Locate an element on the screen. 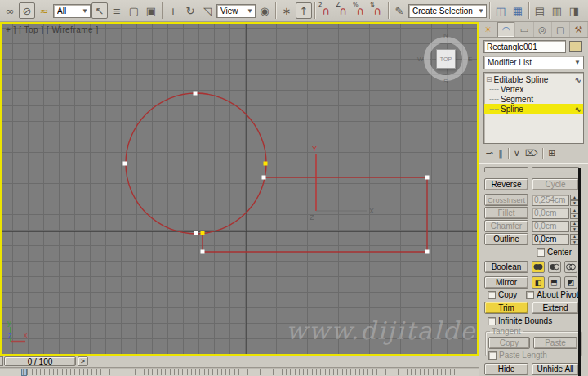 The height and width of the screenshot is (376, 588). tangent-copy-button: Copy is located at coordinates (510, 343).